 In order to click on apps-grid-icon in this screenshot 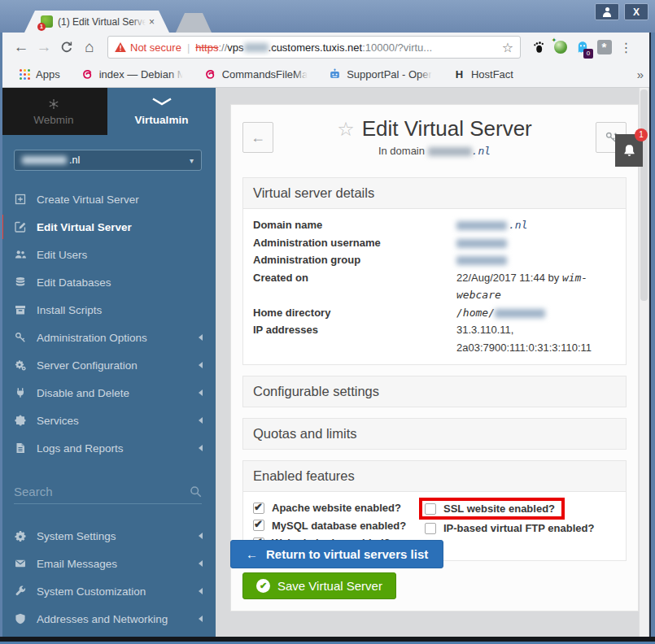, I will do `click(24, 75)`.